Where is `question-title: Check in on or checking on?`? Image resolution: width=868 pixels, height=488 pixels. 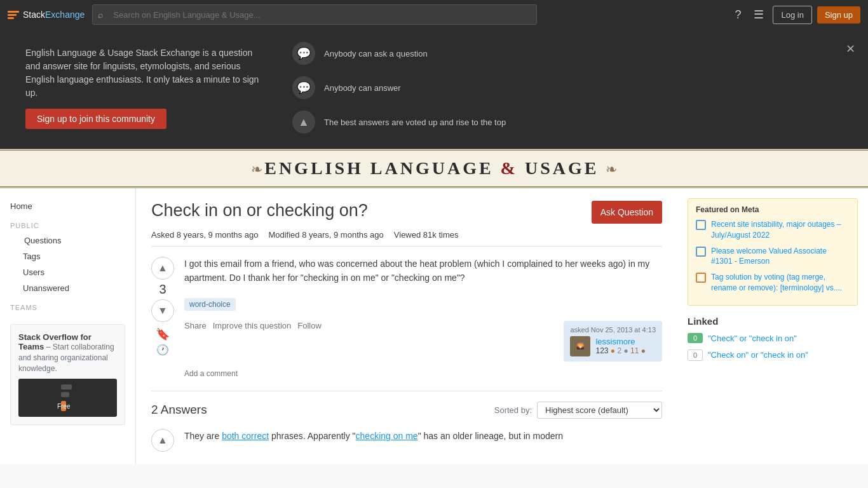
question-title: Check in on or checking on? is located at coordinates (259, 211).